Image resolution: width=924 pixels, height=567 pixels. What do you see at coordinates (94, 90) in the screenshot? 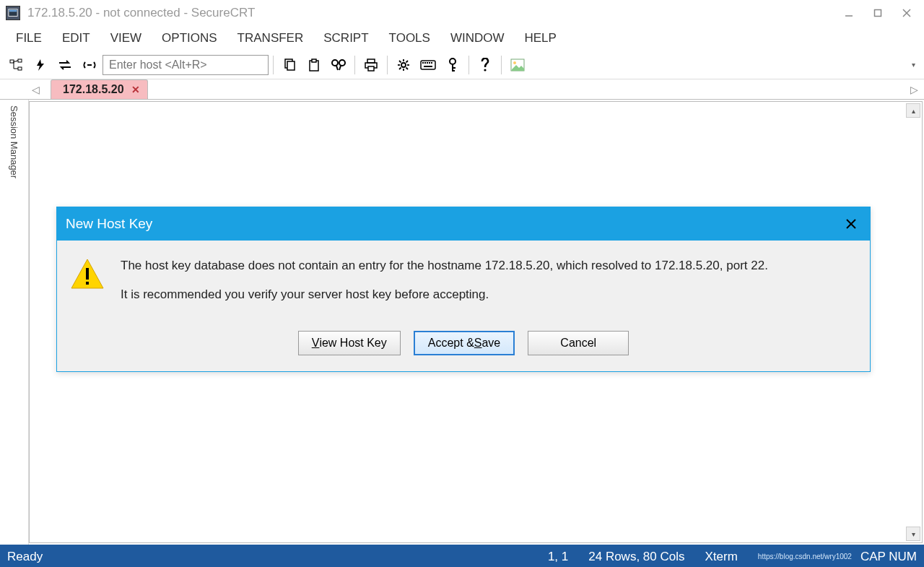
I see `session-tab-label: 172.18.5.20` at bounding box center [94, 90].